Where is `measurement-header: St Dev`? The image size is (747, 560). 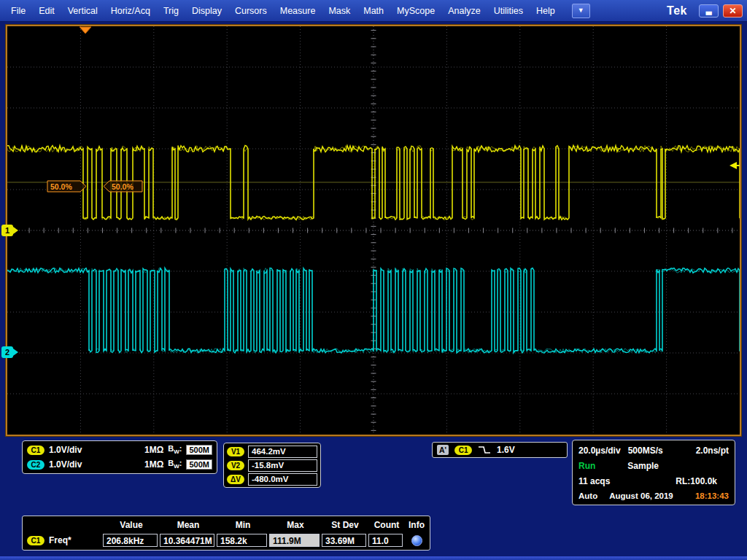
measurement-header: St Dev is located at coordinates (345, 525).